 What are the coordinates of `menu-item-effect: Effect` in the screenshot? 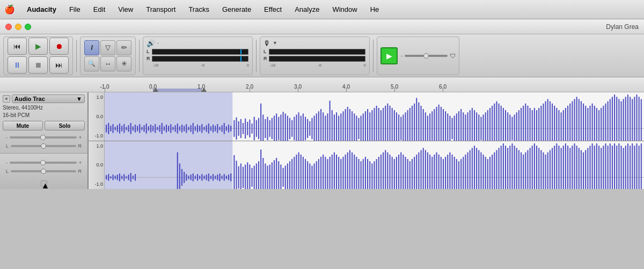 It's located at (273, 10).